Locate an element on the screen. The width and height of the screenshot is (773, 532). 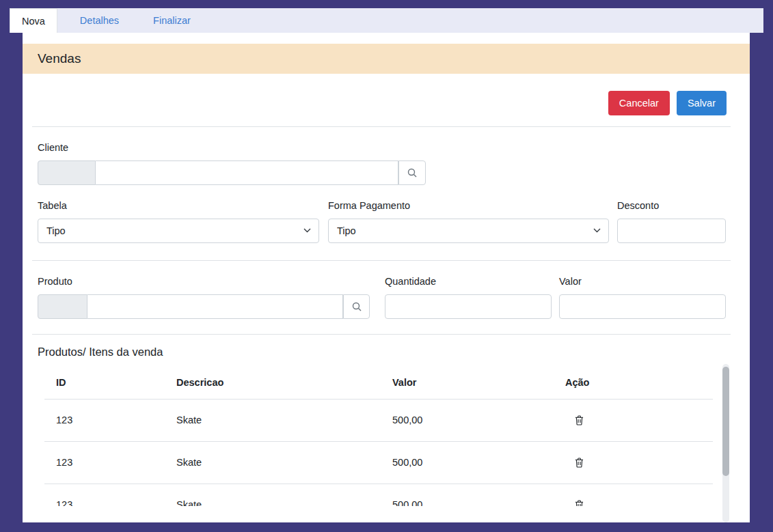
valor-label: Valor is located at coordinates (642, 281).